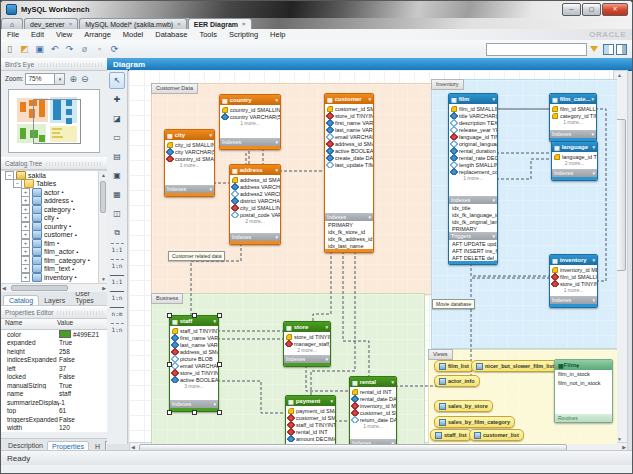 The image size is (633, 474). I want to click on history-icon: ⟳, so click(114, 50).